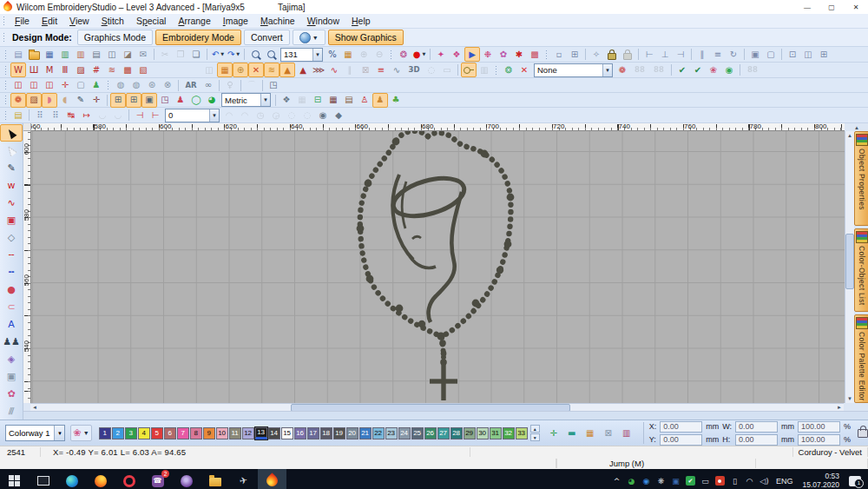 Image resolution: width=868 pixels, height=489 pixels. I want to click on select-polygon-icon: ✧, so click(596, 54).